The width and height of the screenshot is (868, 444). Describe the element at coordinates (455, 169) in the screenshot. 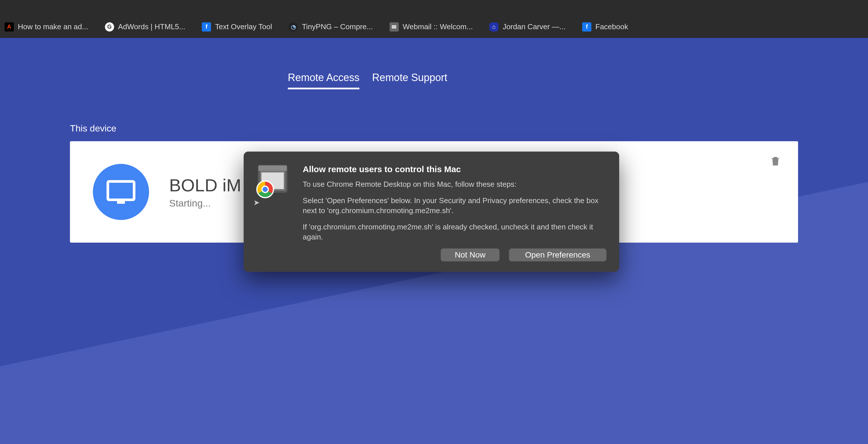

I see `dialog-title: Allow remote users to control this Mac` at that location.